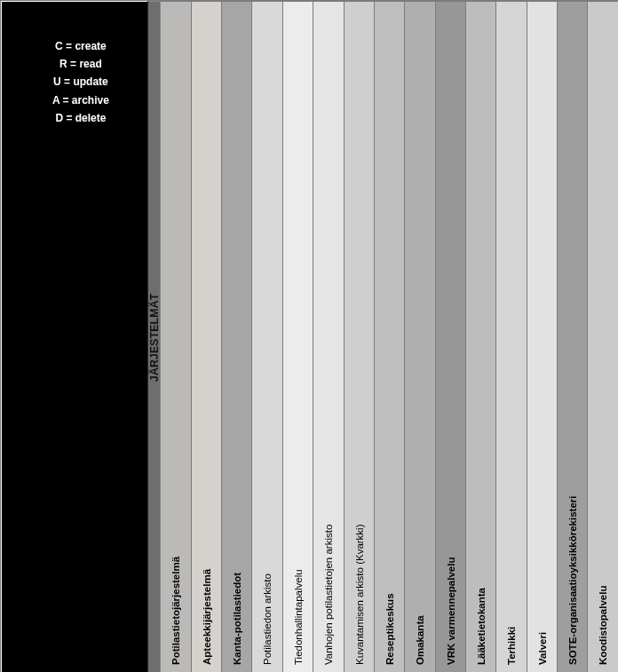  Describe the element at coordinates (481, 337) in the screenshot. I see `column-header-label: Lääketietokanta` at that location.